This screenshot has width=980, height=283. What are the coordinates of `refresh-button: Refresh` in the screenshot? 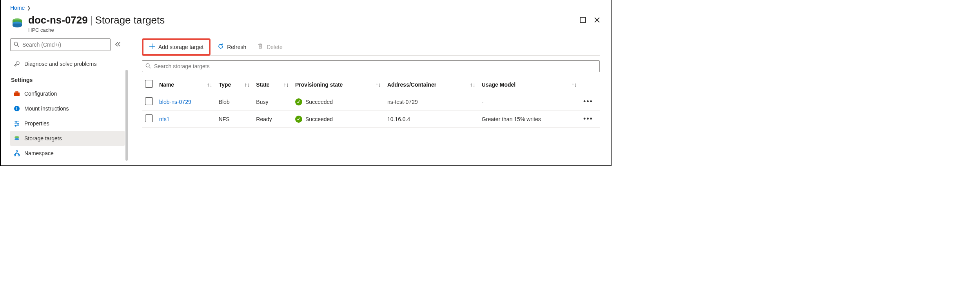 It's located at (232, 47).